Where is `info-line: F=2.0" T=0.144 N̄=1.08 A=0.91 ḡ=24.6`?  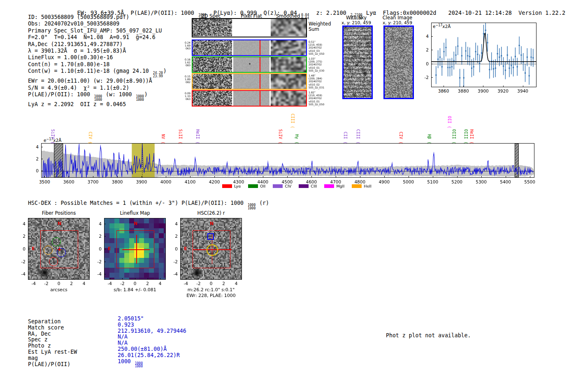 info-line: F=2.0" T=0.144 N̄=1.08 A=0.91 ḡ=24.6 is located at coordinates (97, 37).